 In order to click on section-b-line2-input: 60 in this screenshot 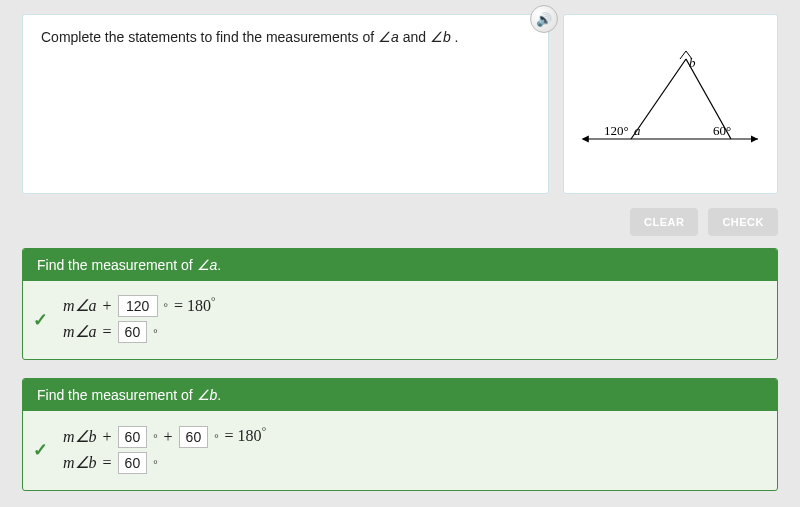, I will do `click(133, 463)`.